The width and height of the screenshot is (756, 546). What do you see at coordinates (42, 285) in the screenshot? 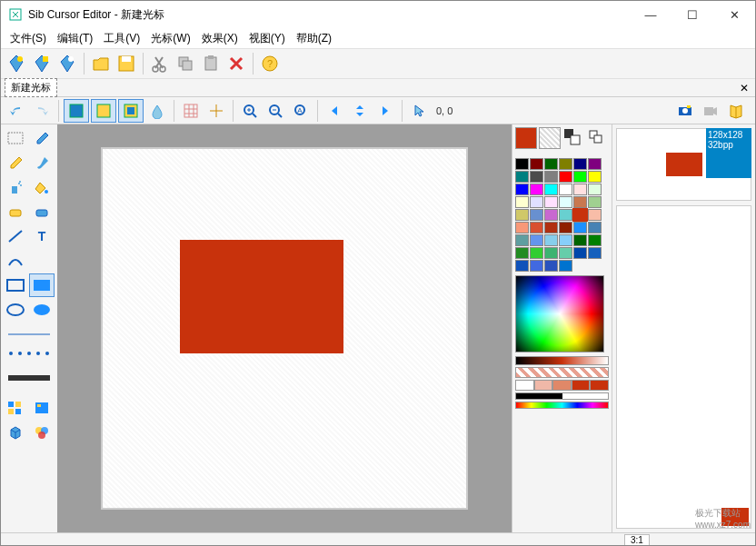
I see `rect-fill-tool` at bounding box center [42, 285].